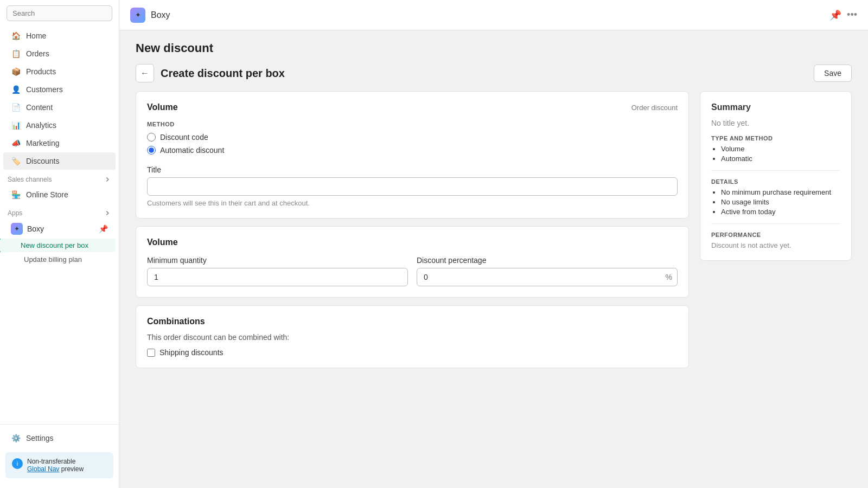 This screenshot has width=868, height=488. I want to click on details-item: No minimum purchase requirement, so click(781, 192).